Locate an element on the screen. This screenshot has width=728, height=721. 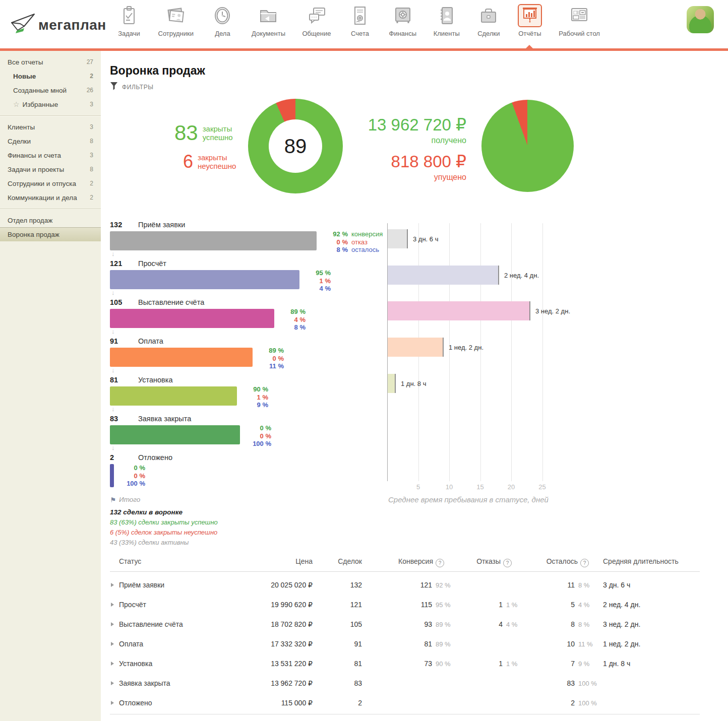
axis-tick: 5 is located at coordinates (418, 487).